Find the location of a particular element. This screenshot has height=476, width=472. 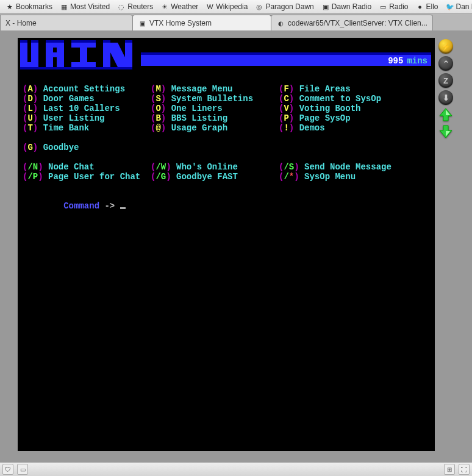

tab-codewar65-vtx-clientserv: ◐codewar65/VTX_ClientServer: VTX Clien..… is located at coordinates (352, 23).